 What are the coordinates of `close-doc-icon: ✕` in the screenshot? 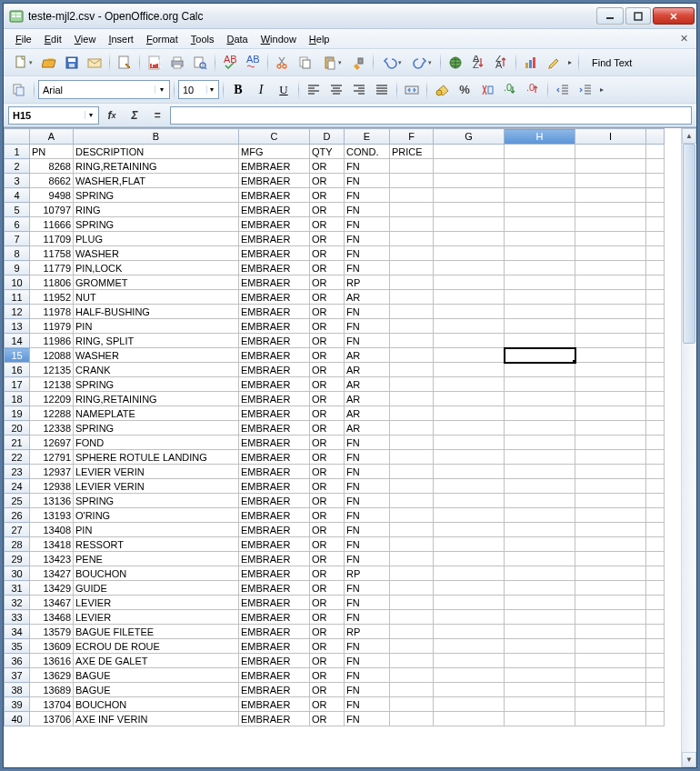 It's located at (684, 39).